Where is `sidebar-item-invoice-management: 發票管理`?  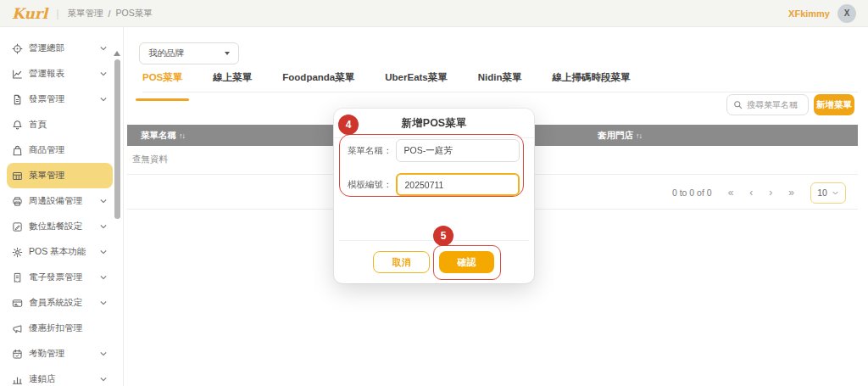 sidebar-item-invoice-management: 發票管理 is located at coordinates (59, 99).